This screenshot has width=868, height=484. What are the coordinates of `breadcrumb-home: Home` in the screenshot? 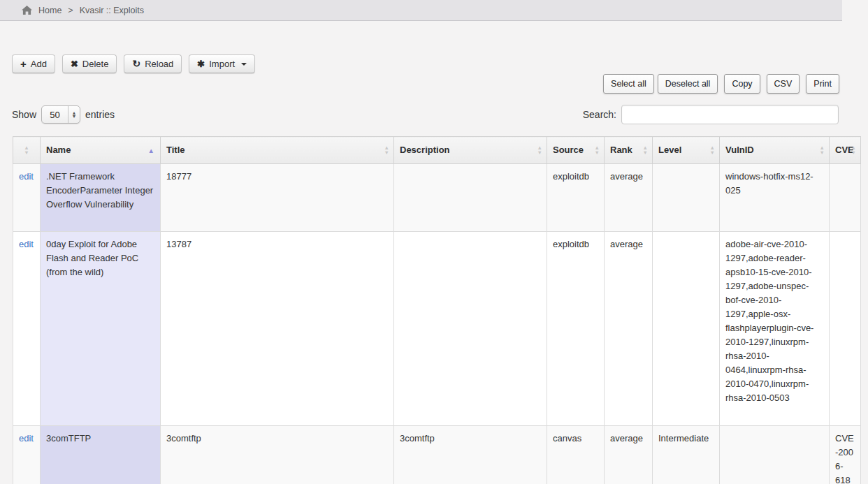 It's located at (50, 10).